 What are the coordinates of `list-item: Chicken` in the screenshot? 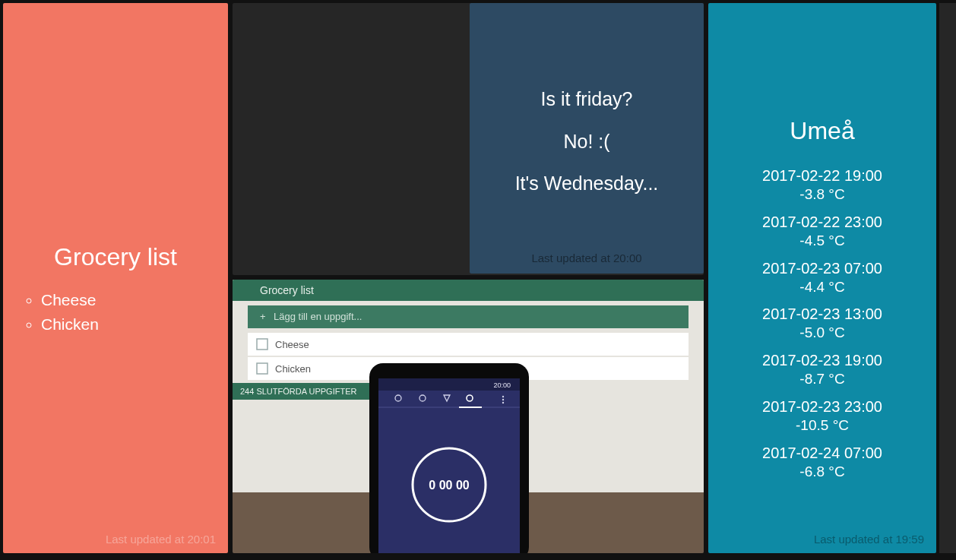 It's located at (128, 324).